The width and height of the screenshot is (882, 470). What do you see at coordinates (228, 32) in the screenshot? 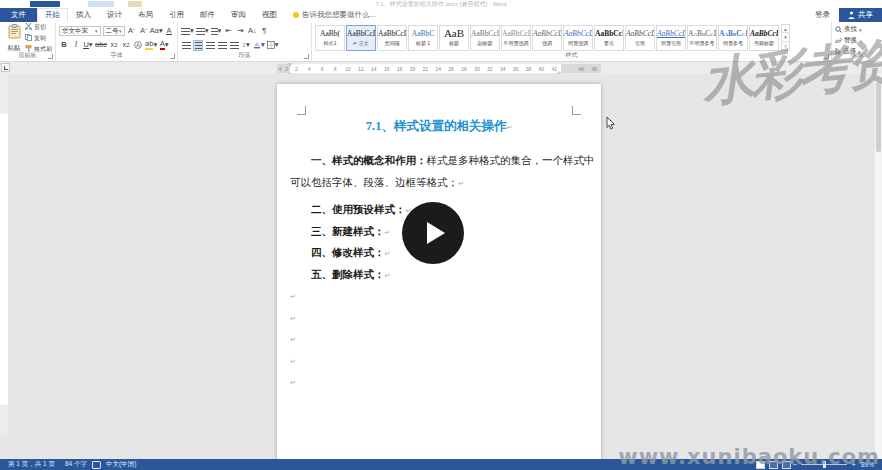
I see `decrease-indent-button: ⇤` at bounding box center [228, 32].